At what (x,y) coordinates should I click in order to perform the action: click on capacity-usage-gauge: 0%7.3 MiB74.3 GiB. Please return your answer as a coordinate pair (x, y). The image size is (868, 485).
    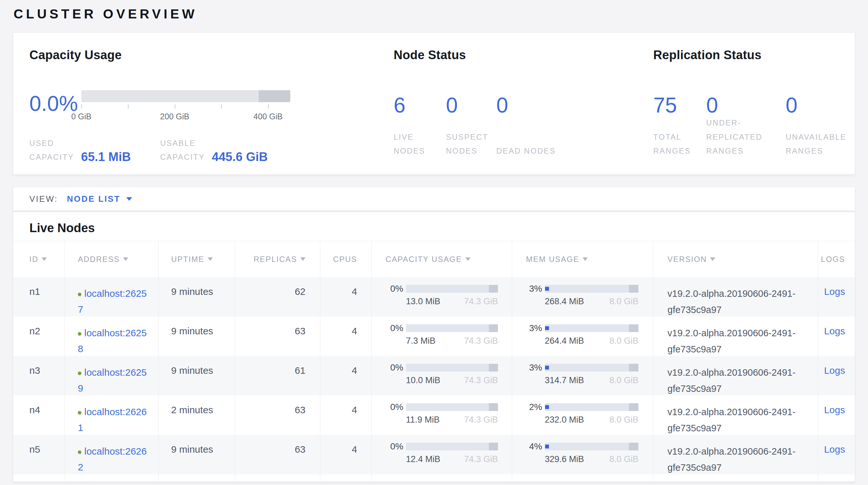
    Looking at the image, I should click on (441, 337).